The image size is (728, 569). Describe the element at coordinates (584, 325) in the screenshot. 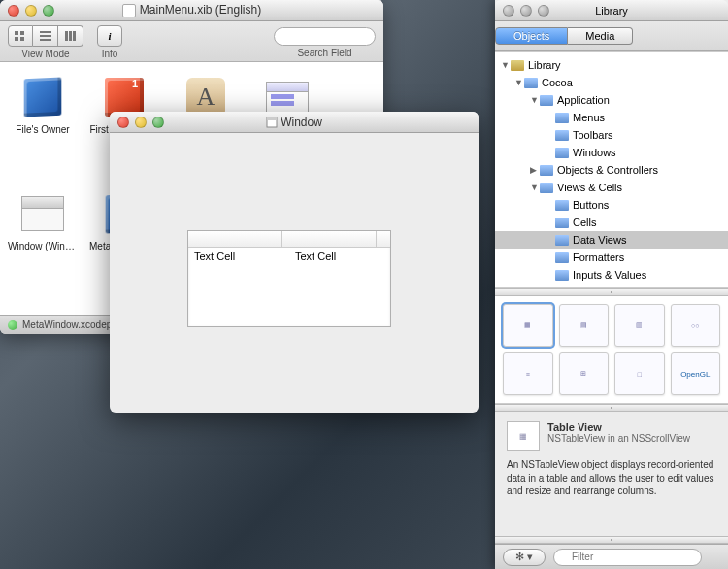

I see `palette-item: ▤` at that location.